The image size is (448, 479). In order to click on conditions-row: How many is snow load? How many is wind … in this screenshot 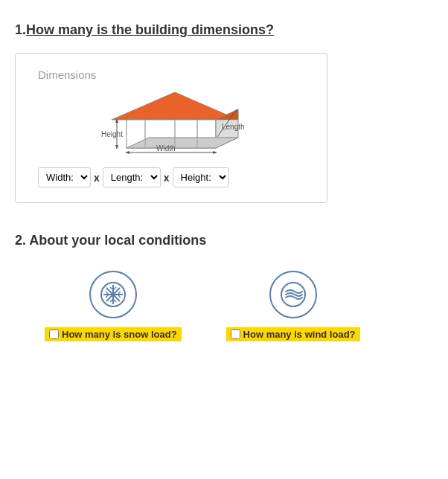, I will do `click(224, 306)`.